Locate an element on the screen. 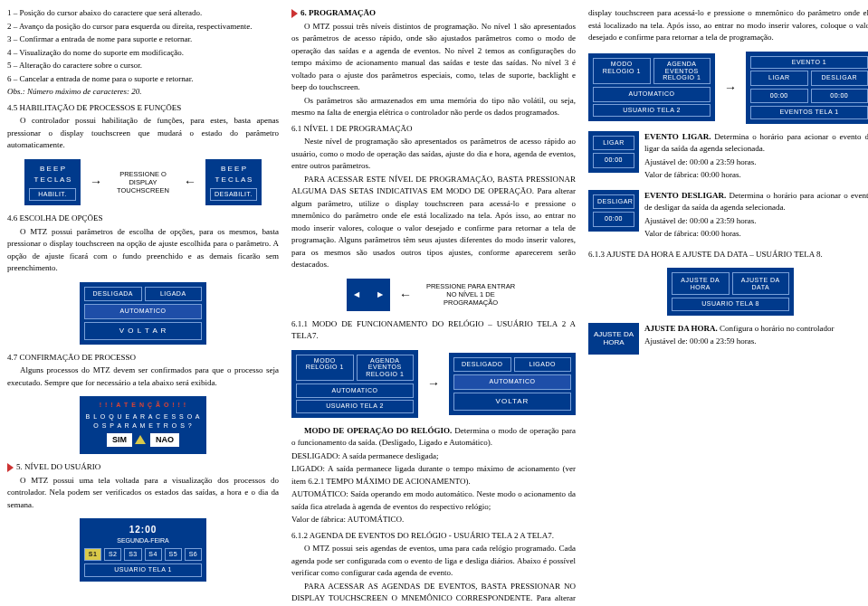 The height and width of the screenshot is (606, 868). opt-ligado: LIGADO is located at coordinates (543, 365).